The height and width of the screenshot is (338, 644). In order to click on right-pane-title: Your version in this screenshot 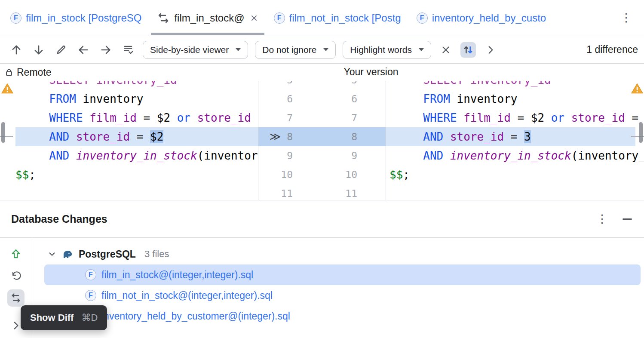, I will do `click(371, 72)`.